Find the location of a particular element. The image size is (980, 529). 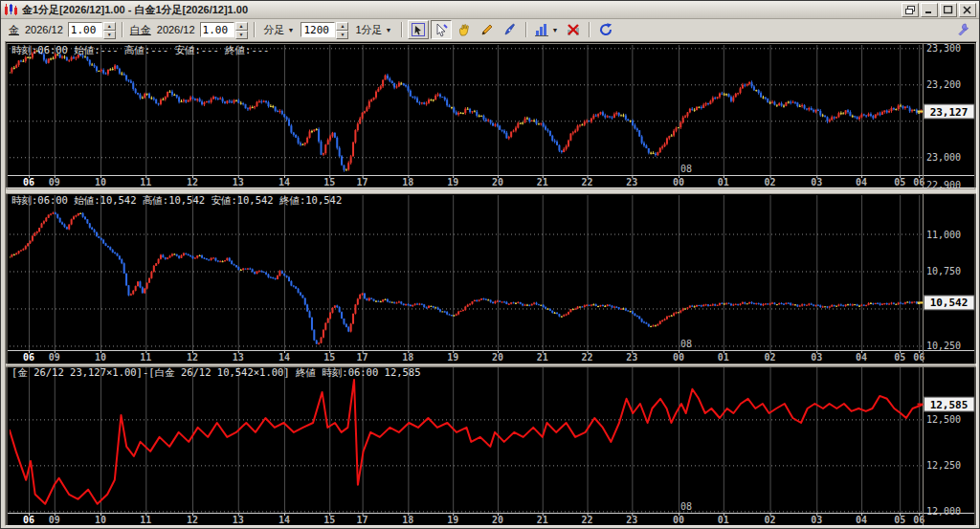

bar-count-input is located at coordinates (318, 30).